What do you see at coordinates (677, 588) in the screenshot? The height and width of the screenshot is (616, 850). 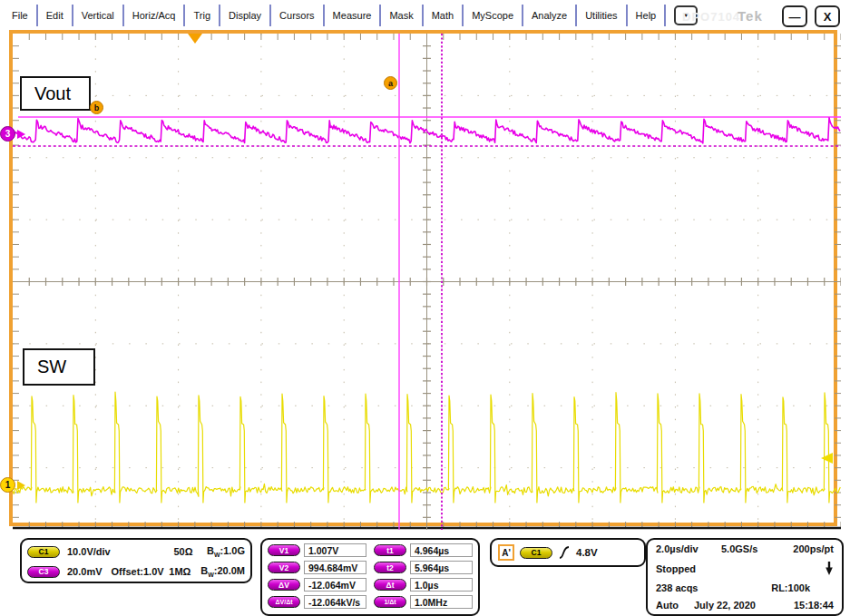 I see `acquisition-count: 238 acqs` at bounding box center [677, 588].